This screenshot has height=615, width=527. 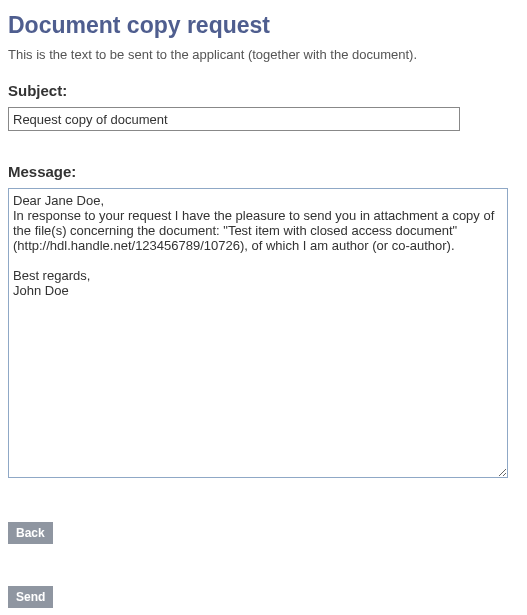 What do you see at coordinates (30, 533) in the screenshot?
I see `back-button: Back` at bounding box center [30, 533].